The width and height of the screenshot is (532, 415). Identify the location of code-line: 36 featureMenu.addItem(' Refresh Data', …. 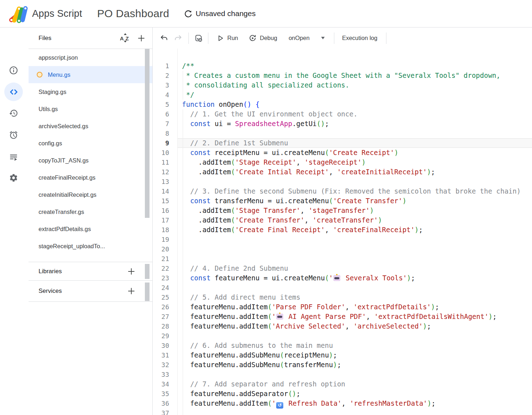
(343, 404).